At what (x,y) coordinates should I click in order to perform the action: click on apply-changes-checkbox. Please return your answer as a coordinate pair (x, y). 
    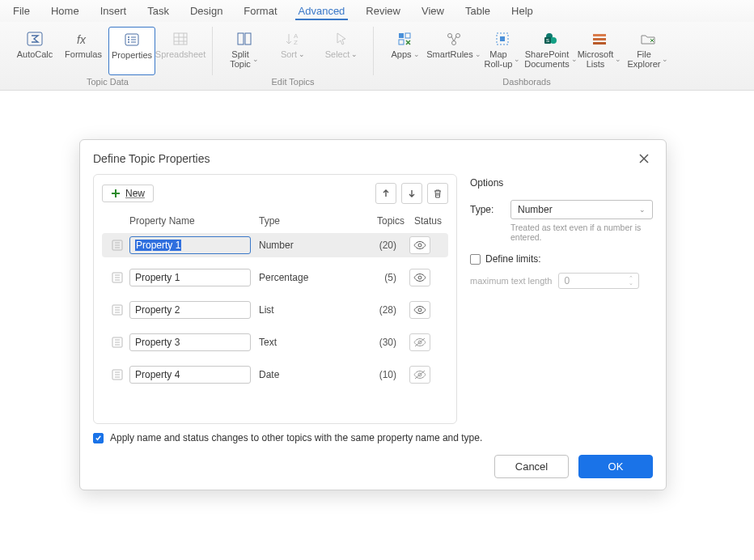
    Looking at the image, I should click on (99, 439).